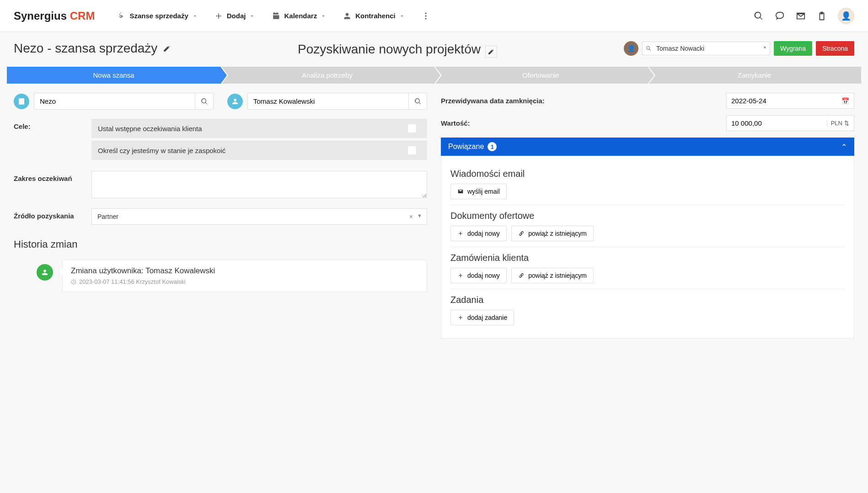 This screenshot has width=868, height=493. What do you see at coordinates (133, 281) in the screenshot?
I see `history-meta-text: 2023-03-07 11:41:56 Krzysztof Kowalski` at bounding box center [133, 281].